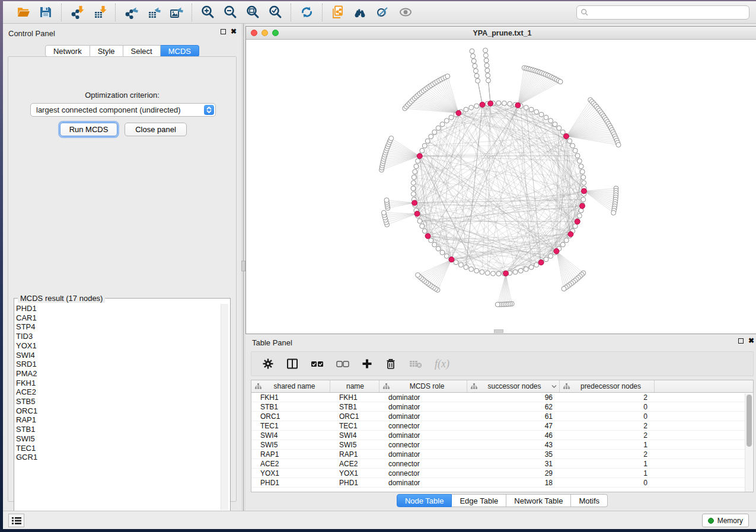 This screenshot has width=756, height=532. What do you see at coordinates (17, 520) in the screenshot?
I see `task-history-button` at bounding box center [17, 520].